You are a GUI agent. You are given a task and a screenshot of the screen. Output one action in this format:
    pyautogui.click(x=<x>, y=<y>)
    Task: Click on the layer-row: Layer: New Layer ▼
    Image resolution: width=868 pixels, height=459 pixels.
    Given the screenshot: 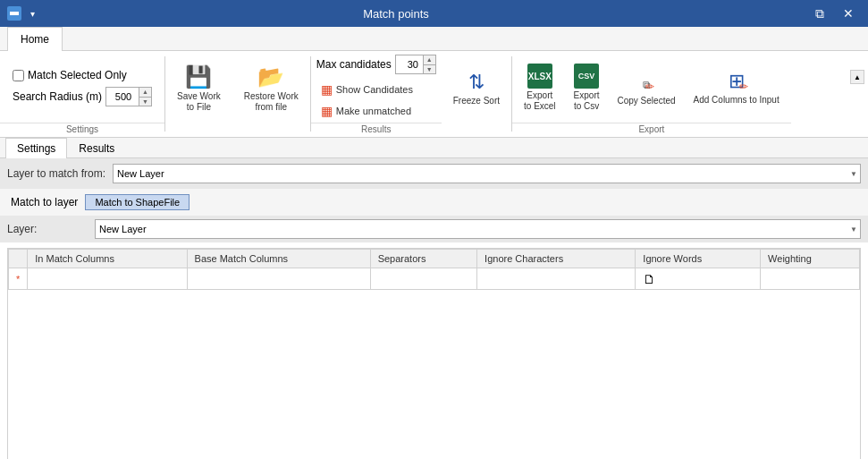 What is the action you would take?
    pyautogui.click(x=434, y=229)
    